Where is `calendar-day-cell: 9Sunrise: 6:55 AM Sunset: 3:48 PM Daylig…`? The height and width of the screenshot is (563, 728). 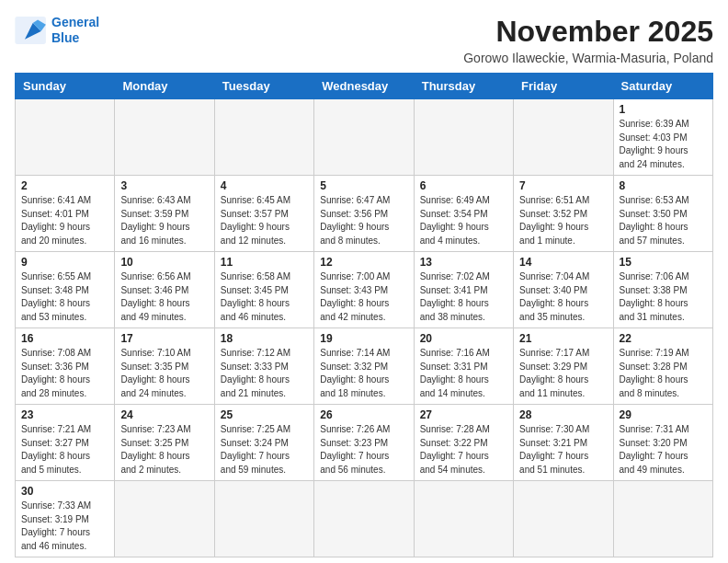 calendar-day-cell: 9Sunrise: 6:55 AM Sunset: 3:48 PM Daylig… is located at coordinates (65, 291).